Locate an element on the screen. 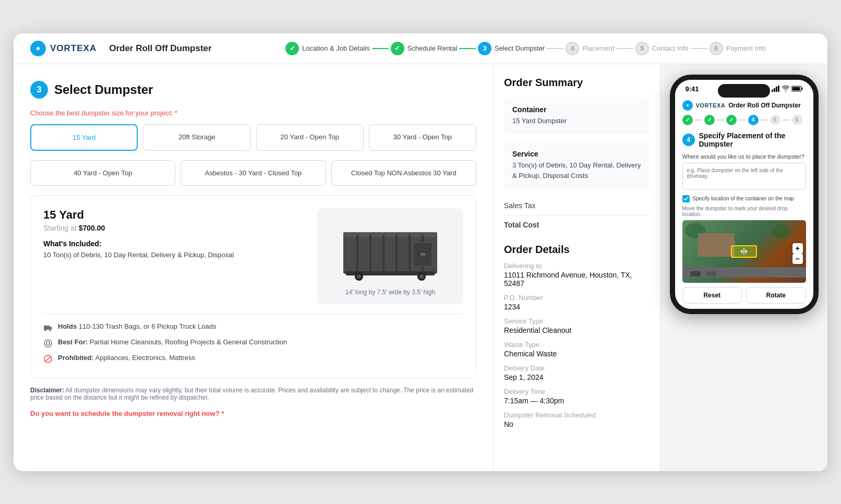 The image size is (841, 504). whats-included-title: What's Included: is located at coordinates (174, 244).